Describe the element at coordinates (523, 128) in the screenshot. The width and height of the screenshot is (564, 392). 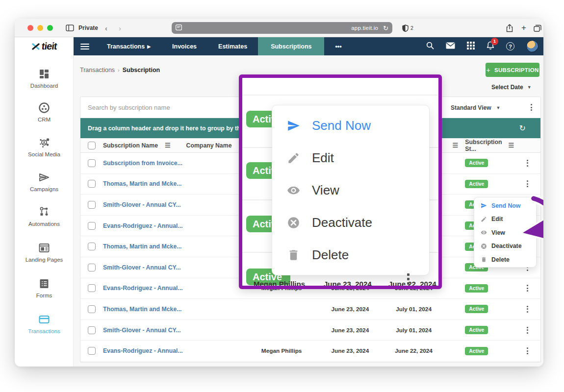
I see `refresh-icon: ↻` at that location.